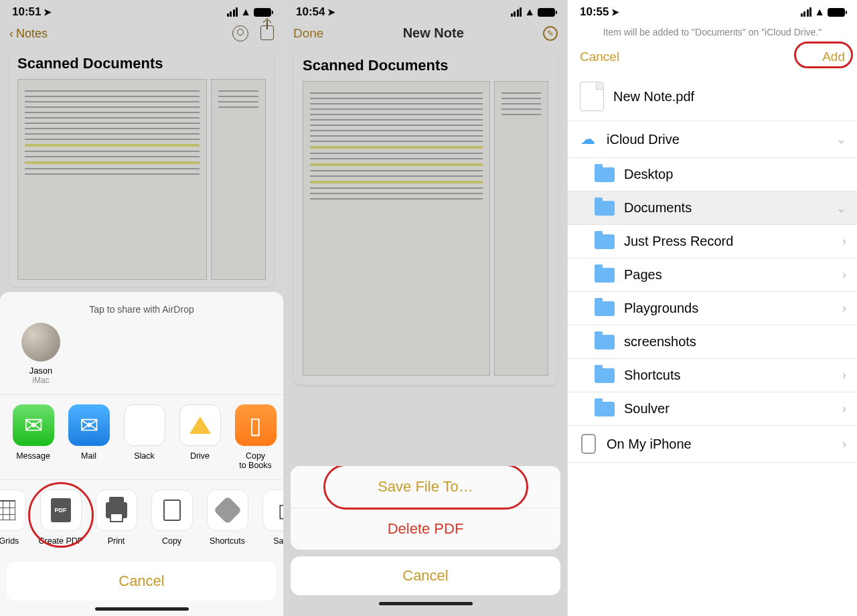 The width and height of the screenshot is (857, 616). Describe the element at coordinates (256, 437) in the screenshot. I see `app-books: ▯Copy to Books` at that location.